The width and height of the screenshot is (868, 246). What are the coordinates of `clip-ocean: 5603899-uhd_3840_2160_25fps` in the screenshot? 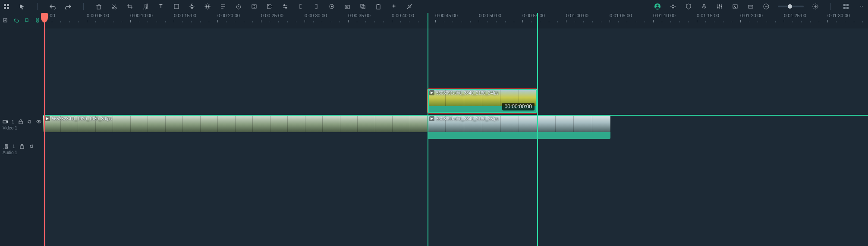 It's located at (519, 127).